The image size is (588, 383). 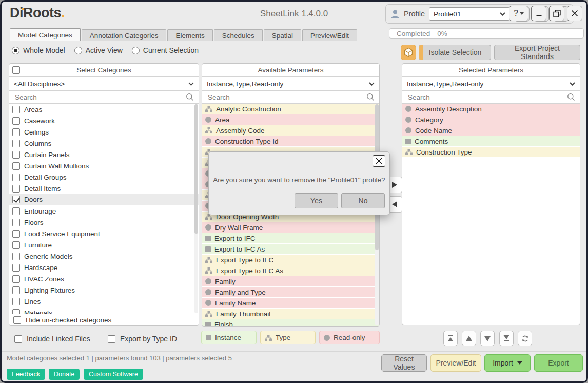 What do you see at coordinates (104, 211) in the screenshot?
I see `category-row: Entourage` at bounding box center [104, 211].